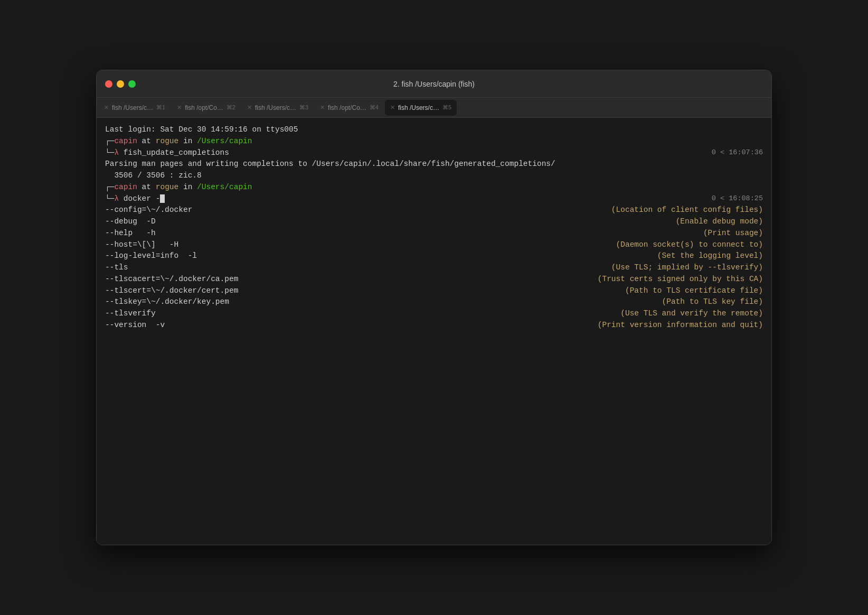 This screenshot has height=615, width=868. Describe the element at coordinates (202, 130) in the screenshot. I see `lastlogin-text: Last login: Sat Dec 30 14:59:16 on ttys0…` at that location.